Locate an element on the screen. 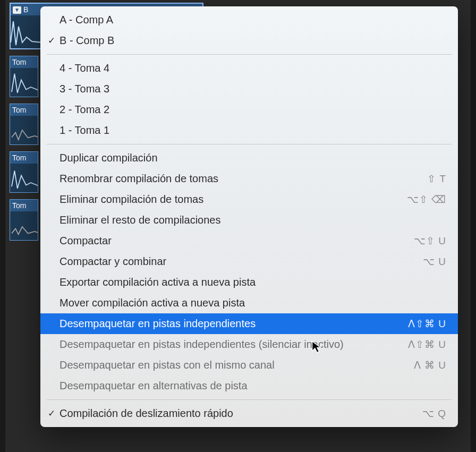  action-item: Desempaquetar en alternativas de pista is located at coordinates (249, 386).